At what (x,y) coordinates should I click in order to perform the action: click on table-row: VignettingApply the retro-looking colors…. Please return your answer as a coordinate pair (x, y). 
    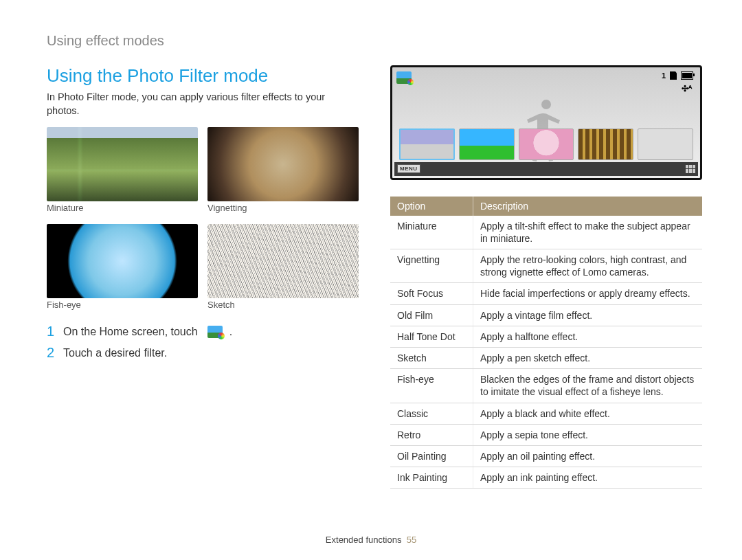
    Looking at the image, I should click on (546, 267).